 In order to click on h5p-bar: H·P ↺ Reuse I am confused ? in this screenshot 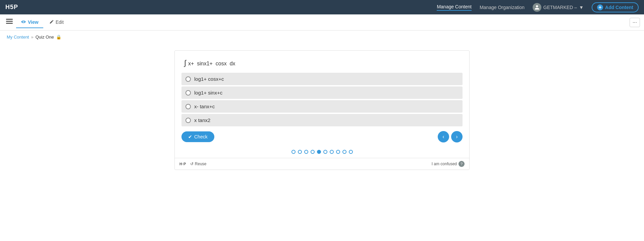, I will do `click(322, 164)`.